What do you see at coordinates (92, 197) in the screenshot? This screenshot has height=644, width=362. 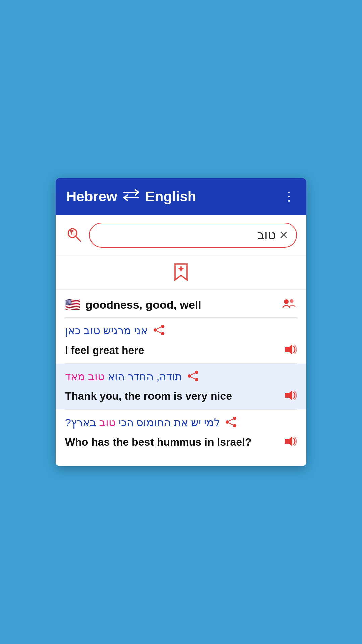 I see `source-language: Hebrew` at bounding box center [92, 197].